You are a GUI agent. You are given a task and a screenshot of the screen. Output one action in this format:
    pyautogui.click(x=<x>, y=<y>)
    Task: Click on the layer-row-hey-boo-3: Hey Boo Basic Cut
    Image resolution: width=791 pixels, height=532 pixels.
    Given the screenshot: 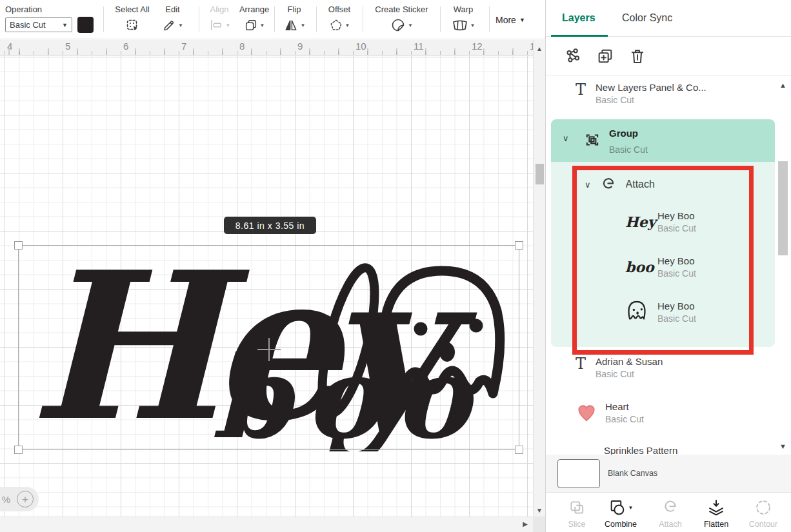 What is the action you would take?
    pyautogui.click(x=696, y=312)
    